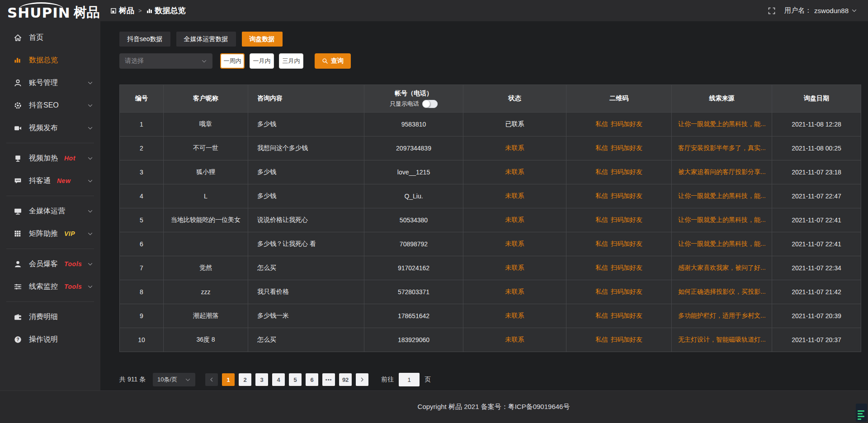 This screenshot has width=868, height=423. Describe the element at coordinates (50, 264) in the screenshot. I see `sidebar-item-member-baoke: 会员爆客 Tools` at that location.